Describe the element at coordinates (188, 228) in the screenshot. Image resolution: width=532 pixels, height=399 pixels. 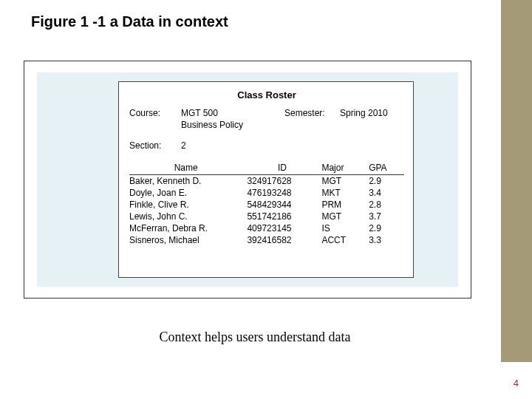
I see `cell-name: McFerran, Debra R.` at that location.